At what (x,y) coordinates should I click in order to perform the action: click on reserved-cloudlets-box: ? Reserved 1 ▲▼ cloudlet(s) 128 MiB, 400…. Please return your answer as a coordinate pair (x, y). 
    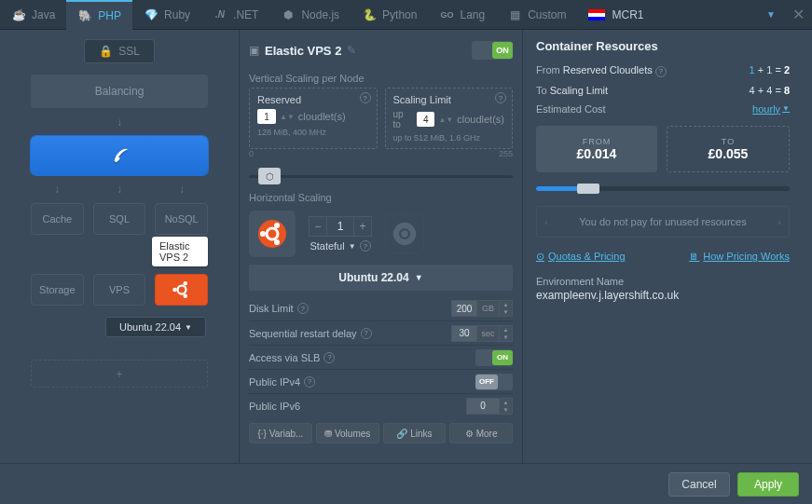
    Looking at the image, I should click on (313, 118).